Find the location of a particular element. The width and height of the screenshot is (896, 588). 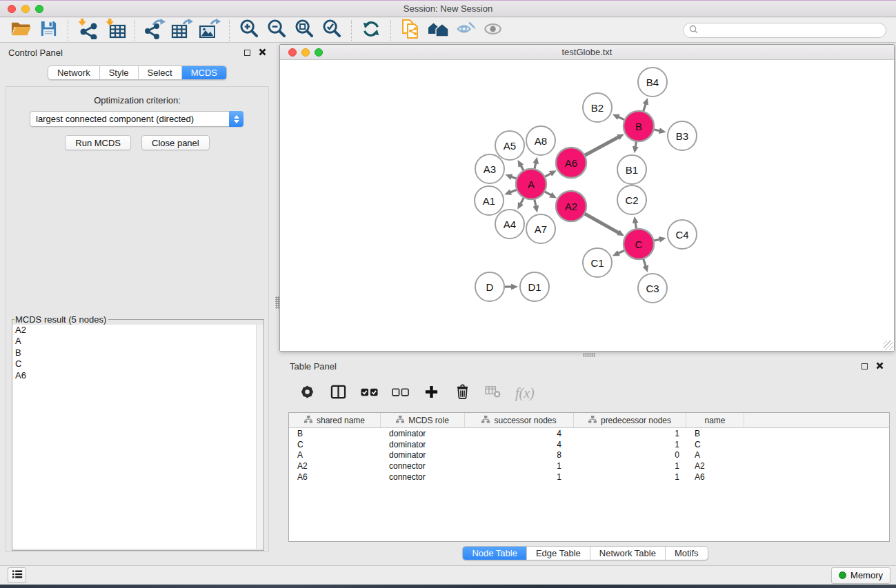

memory-label: Memory is located at coordinates (866, 575).